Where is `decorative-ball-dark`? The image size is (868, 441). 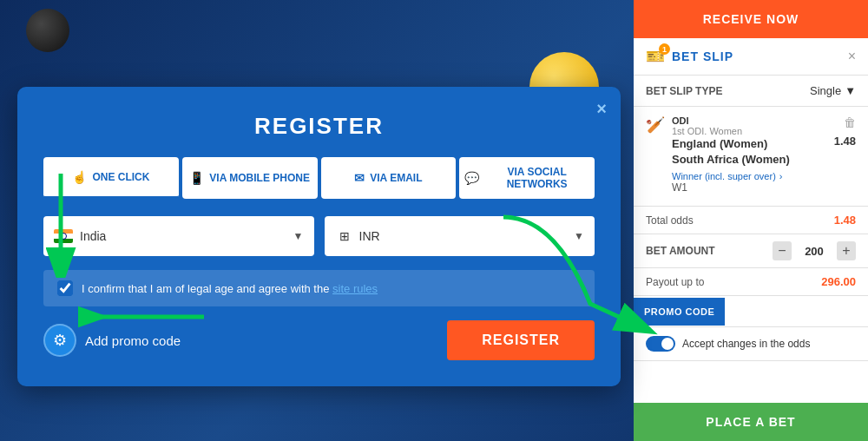 decorative-ball-dark is located at coordinates (48, 30).